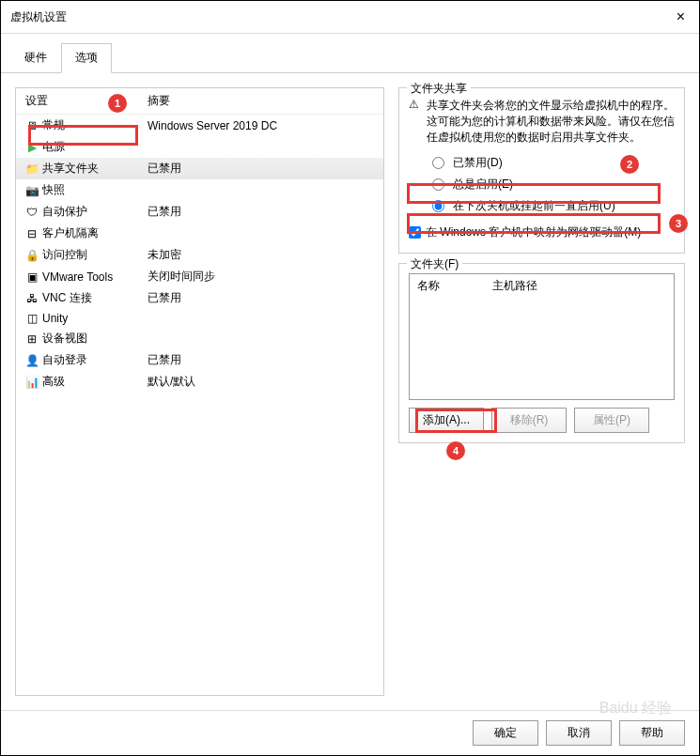 The image size is (700, 756). What do you see at coordinates (438, 163) in the screenshot?
I see `radio-disabled` at bounding box center [438, 163].